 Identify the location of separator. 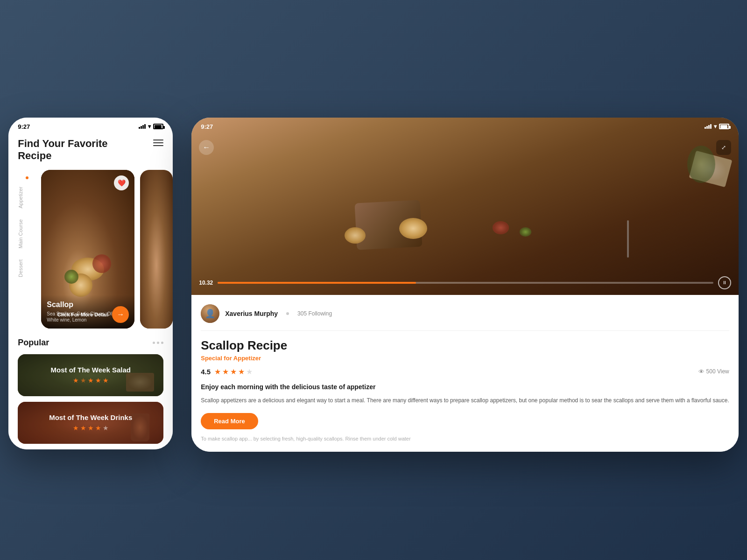
(288, 314).